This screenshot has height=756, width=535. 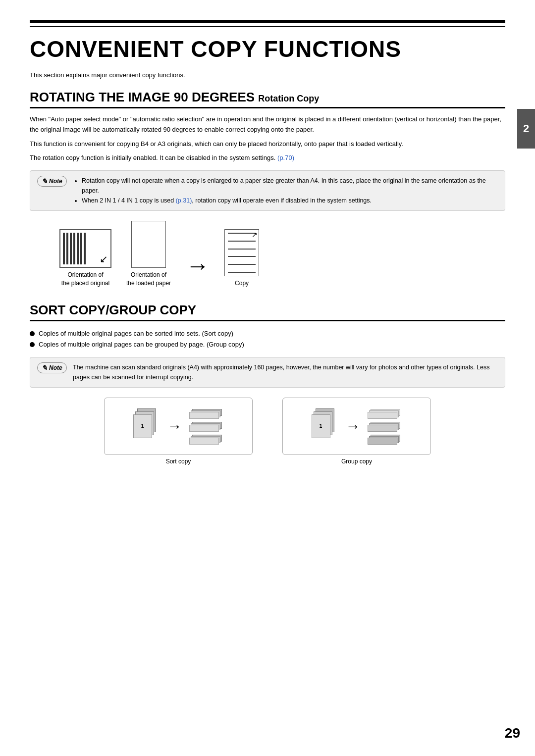 I want to click on page-number: 29, so click(x=512, y=733).